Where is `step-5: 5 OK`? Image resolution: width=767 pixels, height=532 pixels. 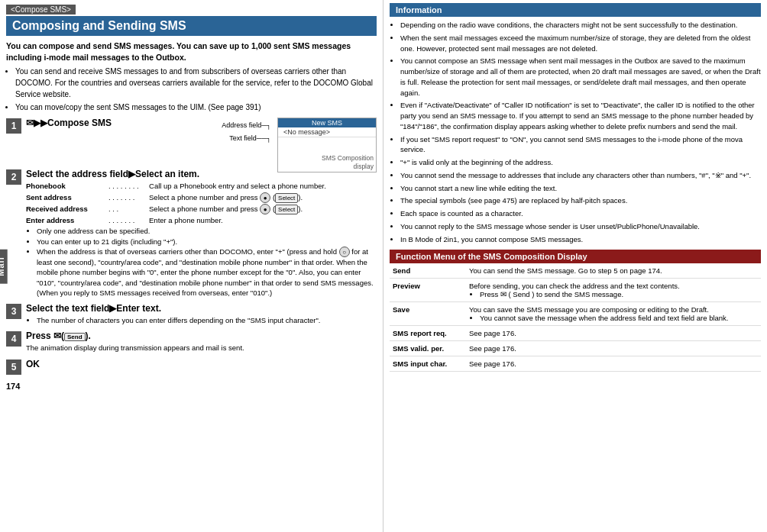 step-5: 5 OK is located at coordinates (191, 366).